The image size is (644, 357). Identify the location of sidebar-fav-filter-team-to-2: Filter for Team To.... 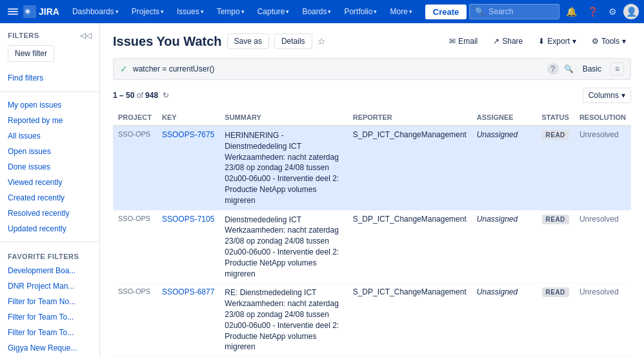
(50, 333).